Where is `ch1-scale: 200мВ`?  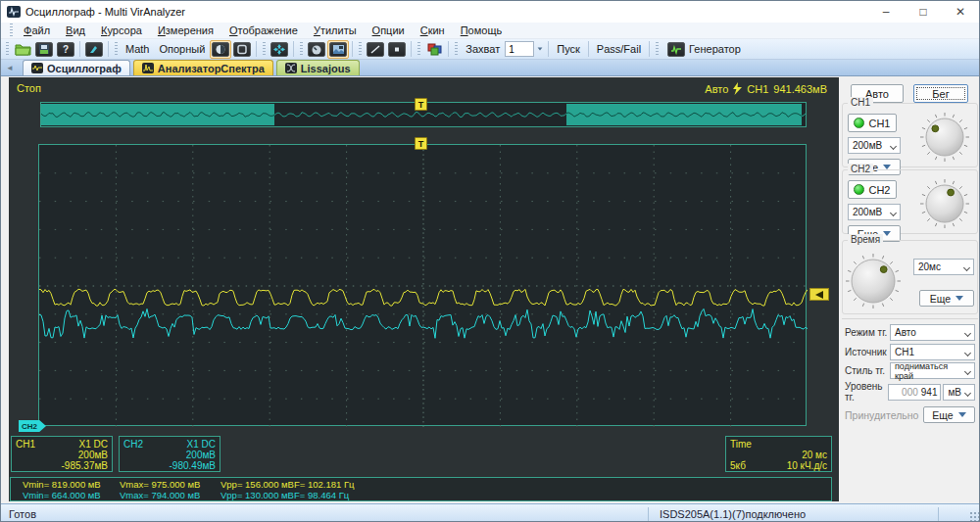 ch1-scale: 200мВ is located at coordinates (62, 454).